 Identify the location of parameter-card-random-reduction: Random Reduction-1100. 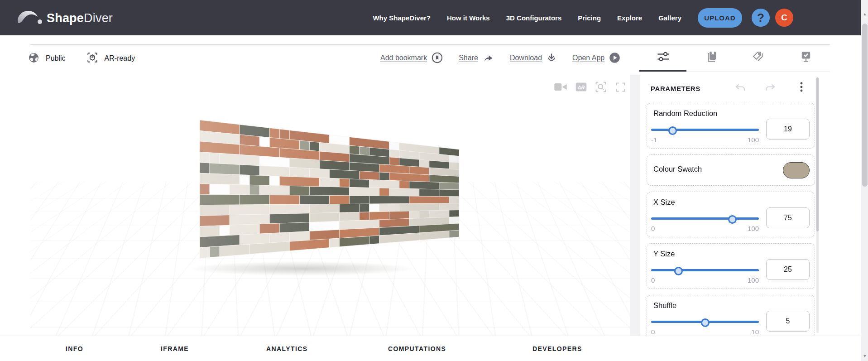
(731, 126).